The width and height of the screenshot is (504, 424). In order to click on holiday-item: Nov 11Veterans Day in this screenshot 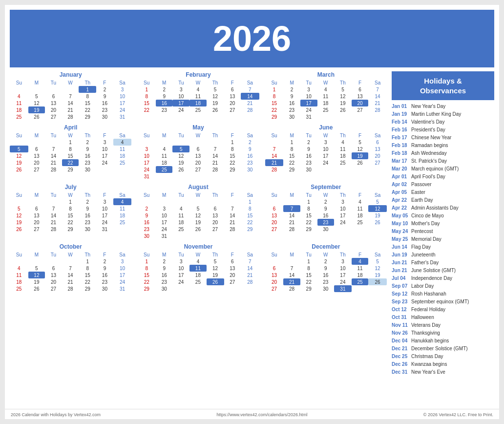, I will do `click(443, 325)`.